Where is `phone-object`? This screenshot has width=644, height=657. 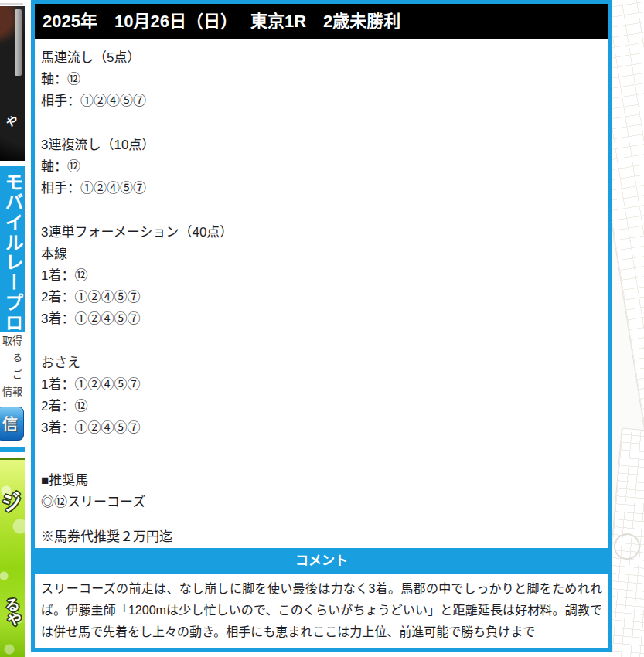 phone-object is located at coordinates (19, 43).